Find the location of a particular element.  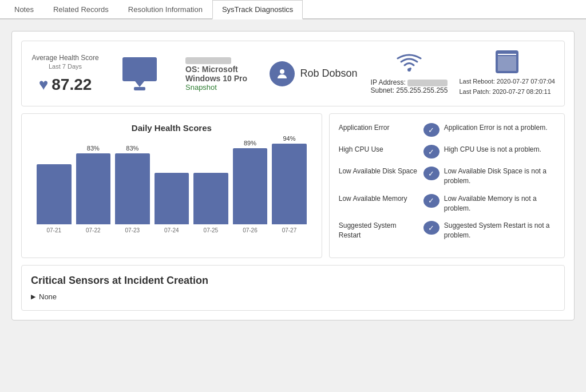

diagnostic-item: Suggested System Restart✓Suggested Syste… is located at coordinates (447, 231).